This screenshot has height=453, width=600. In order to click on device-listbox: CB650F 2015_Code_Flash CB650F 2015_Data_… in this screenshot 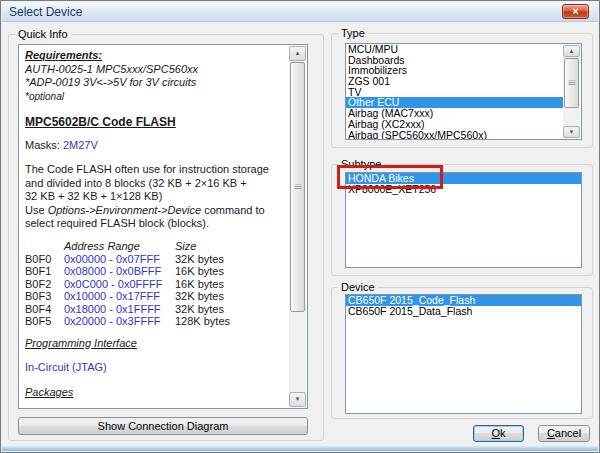, I will do `click(464, 354)`.